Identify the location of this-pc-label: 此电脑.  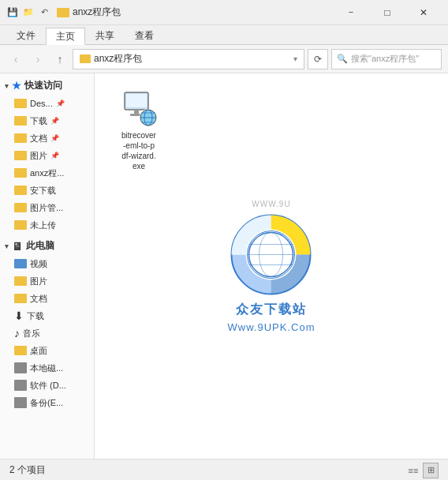
(40, 246).